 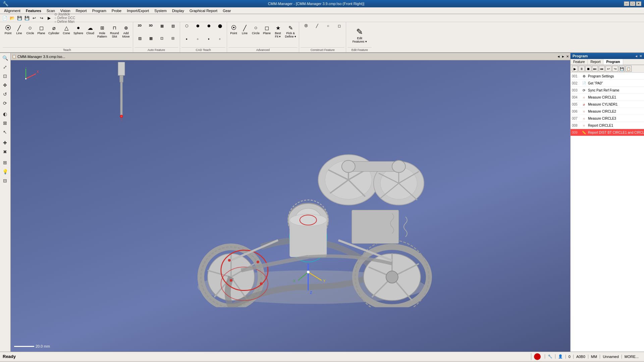 I want to click on menu-report: Report, so click(x=81, y=11).